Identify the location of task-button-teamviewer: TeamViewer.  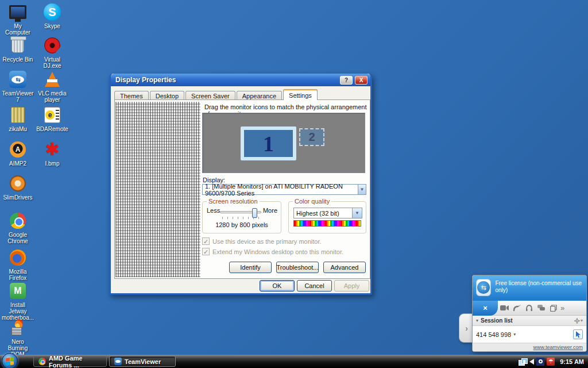
(142, 361).